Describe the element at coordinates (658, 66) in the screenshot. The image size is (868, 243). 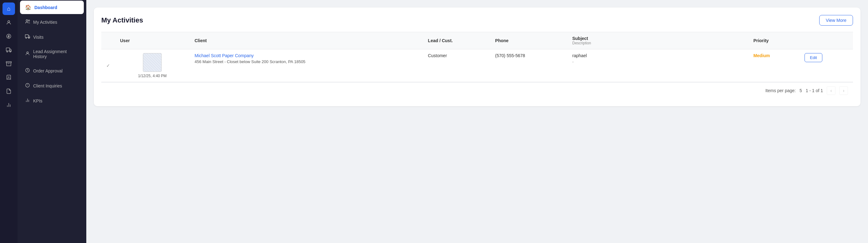
I see `row-subject: raphael -` at that location.